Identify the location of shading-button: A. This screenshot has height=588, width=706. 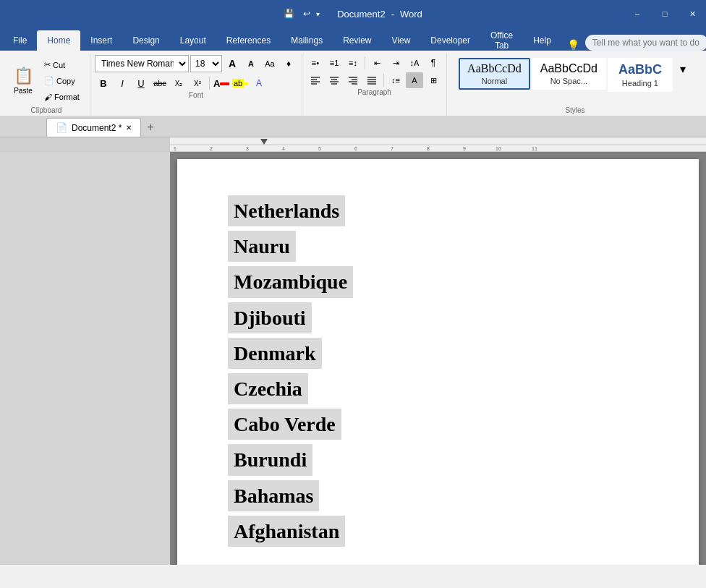
(414, 80).